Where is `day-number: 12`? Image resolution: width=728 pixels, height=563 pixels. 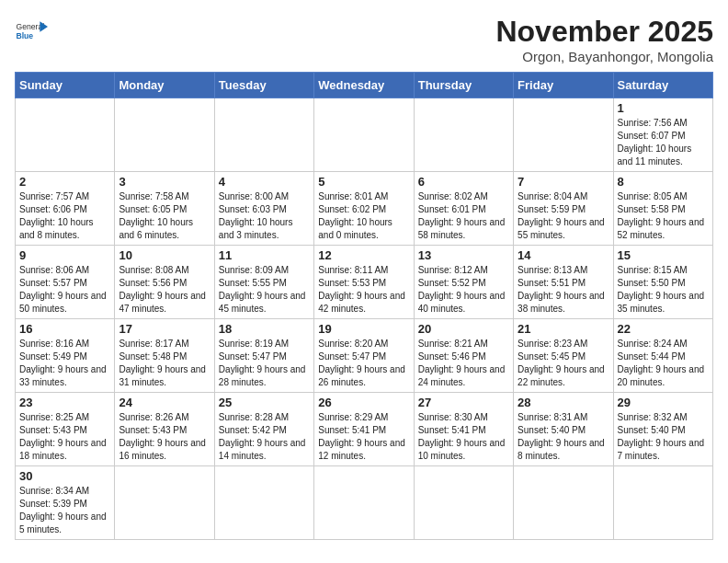
day-number: 12 is located at coordinates (364, 256).